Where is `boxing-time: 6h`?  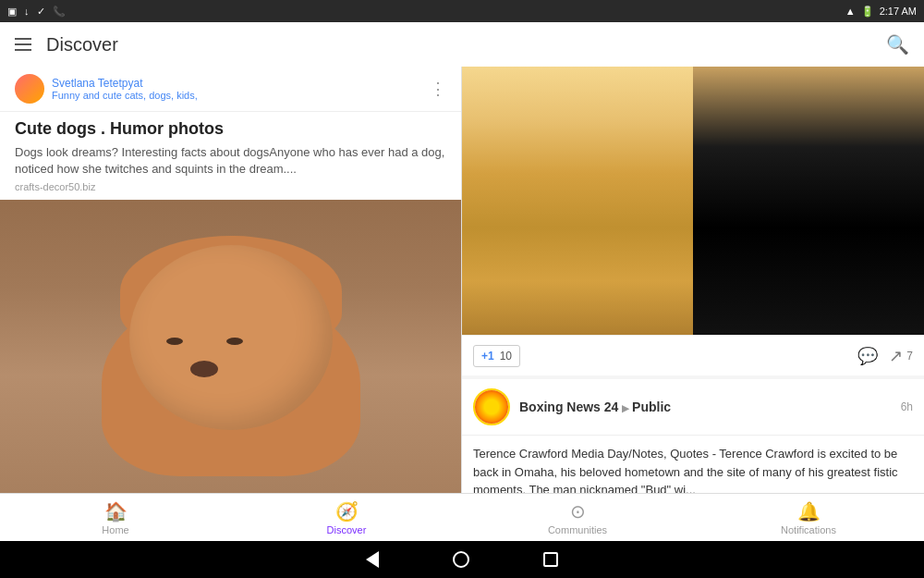
boxing-time: 6h is located at coordinates (907, 407).